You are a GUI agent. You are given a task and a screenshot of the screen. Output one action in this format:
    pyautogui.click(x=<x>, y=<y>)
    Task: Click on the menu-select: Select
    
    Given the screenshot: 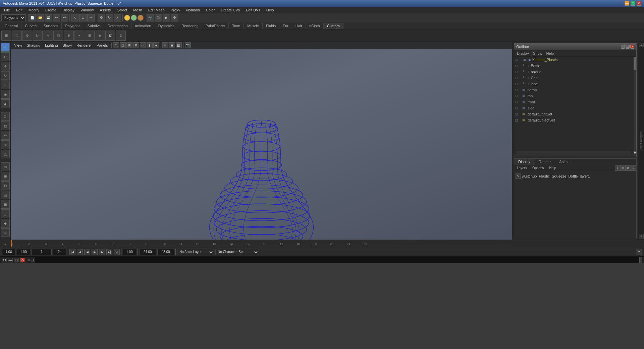 What is the action you would take?
    pyautogui.click(x=122, y=10)
    